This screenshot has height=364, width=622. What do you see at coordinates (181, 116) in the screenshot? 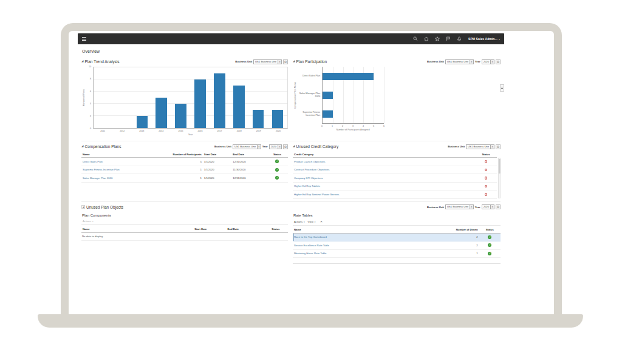
I see `bar-2015` at bounding box center [181, 116].